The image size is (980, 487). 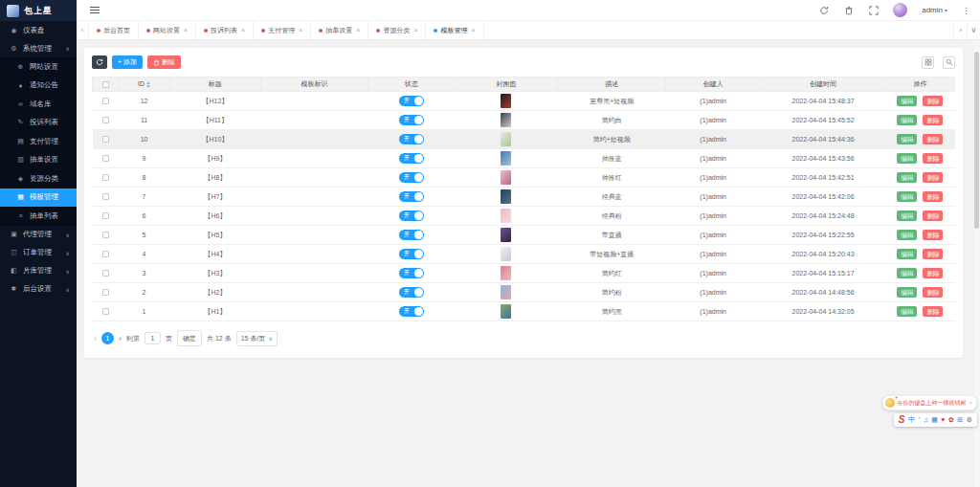 I want to click on ime-icon: ♫, so click(x=924, y=420).